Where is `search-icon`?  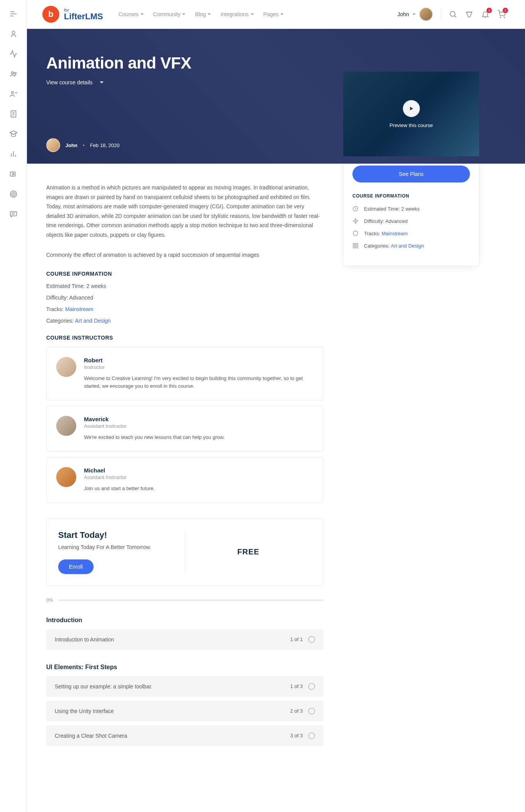 search-icon is located at coordinates (453, 14).